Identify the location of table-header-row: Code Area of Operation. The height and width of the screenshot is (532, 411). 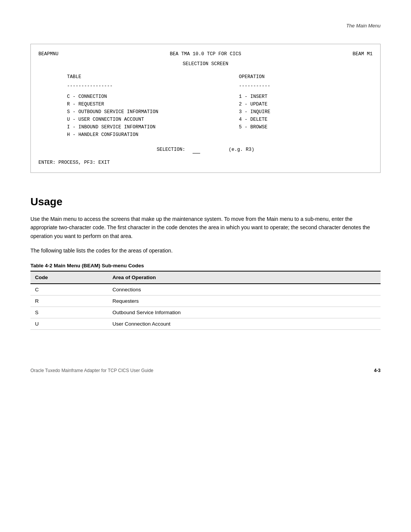
(206, 277).